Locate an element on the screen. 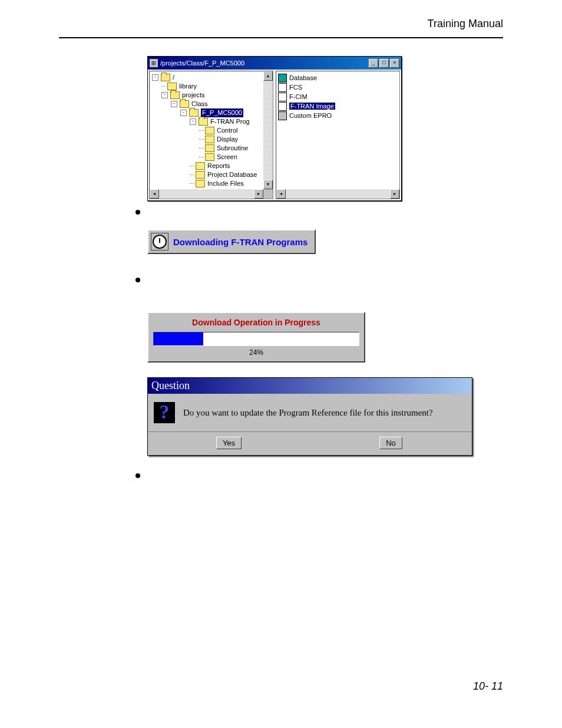 The width and height of the screenshot is (562, 728). list-item-label: Custom EPRO is located at coordinates (310, 116).